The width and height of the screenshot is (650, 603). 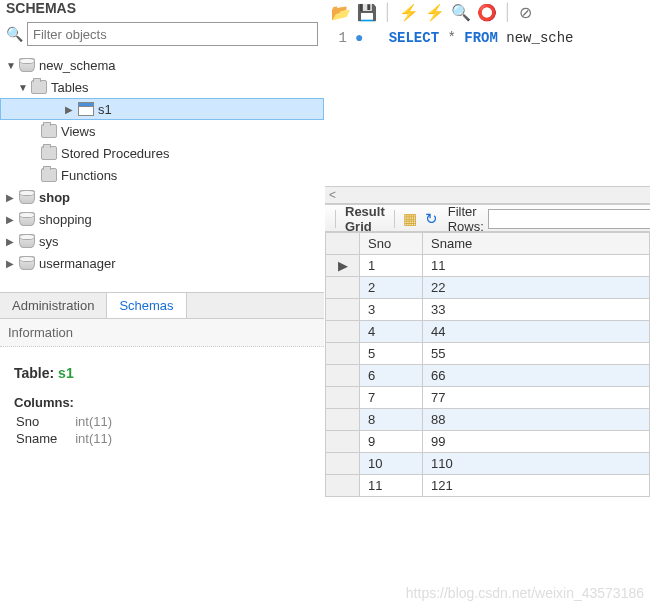 I want to click on result-grid-bar: Result Grid ▦ ↻ Filter Rows:, so click(x=488, y=218).